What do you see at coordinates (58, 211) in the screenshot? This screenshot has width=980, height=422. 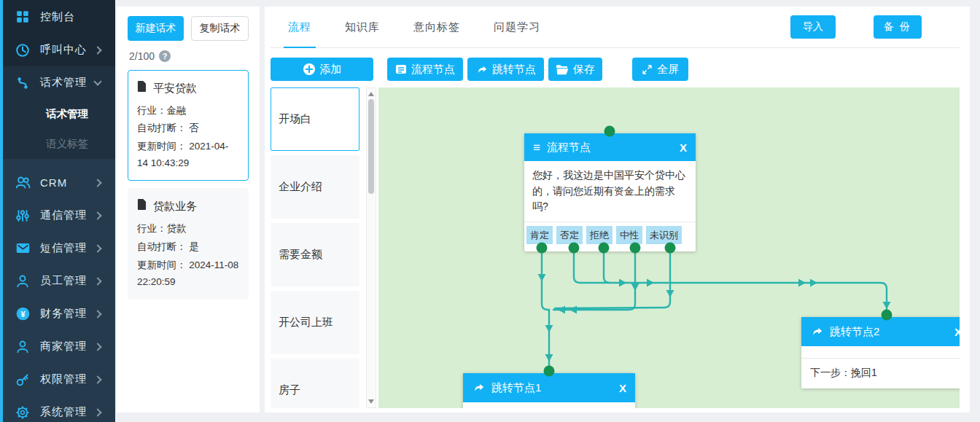 I see `sidebar: 控制台 呼叫中心 话术管理 话术管理 语义标签 CRM` at bounding box center [58, 211].